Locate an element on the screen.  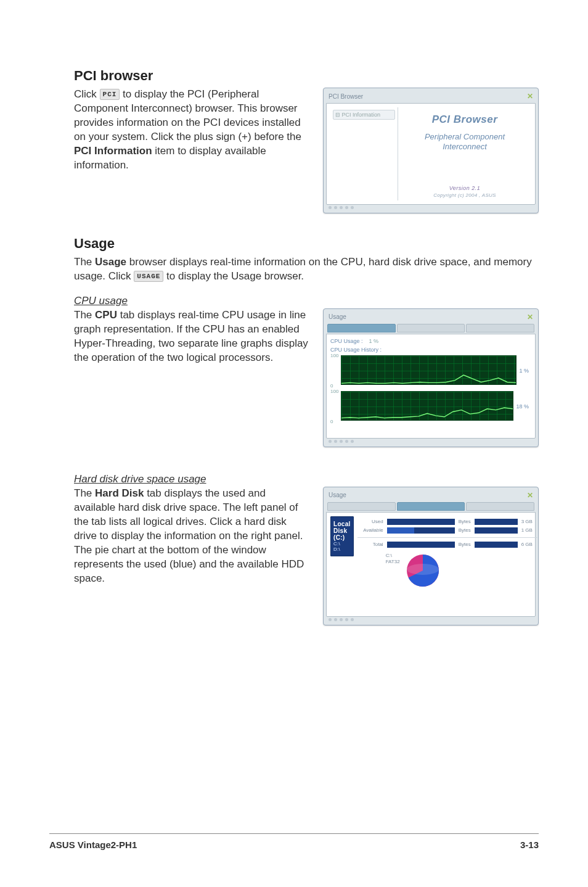
pci-pane-sub1: Peripheral Component is located at coordinates (465, 137).